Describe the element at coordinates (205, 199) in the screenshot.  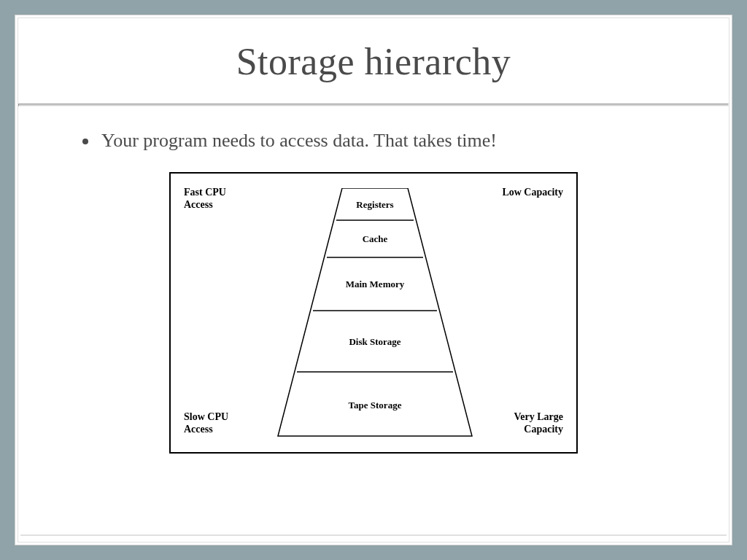
I see `corner-label-top-left: Fast CPUAccess` at that location.